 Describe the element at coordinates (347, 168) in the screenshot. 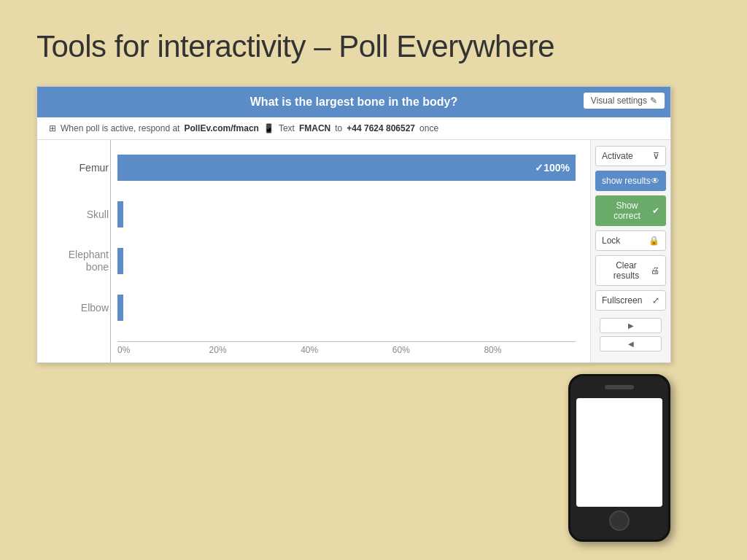

I see `bar-fill-femur: ✓100%` at that location.